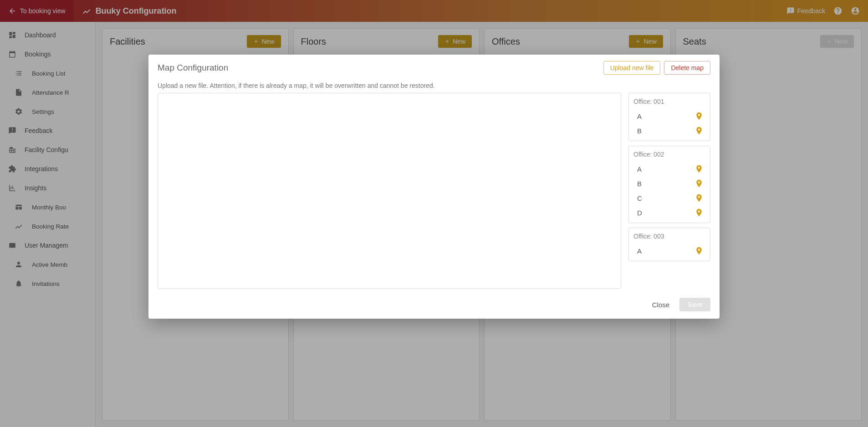 This screenshot has width=868, height=427. What do you see at coordinates (639, 198) in the screenshot?
I see `seat-label: C` at bounding box center [639, 198].